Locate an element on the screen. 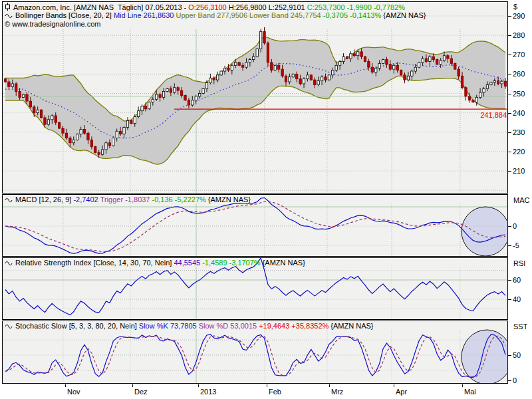  low-value: L:252,9101 is located at coordinates (287, 7).